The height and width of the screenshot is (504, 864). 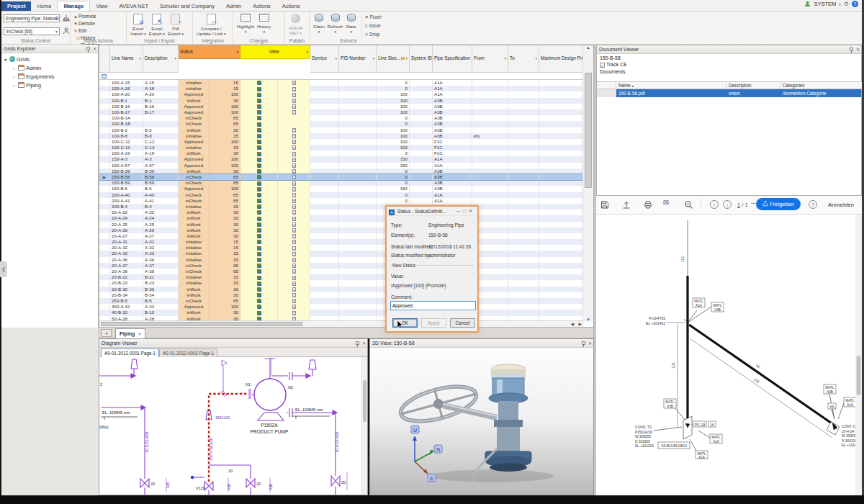 I want to click on tree-item-equipments: ▹Equipments, so click(x=51, y=77).